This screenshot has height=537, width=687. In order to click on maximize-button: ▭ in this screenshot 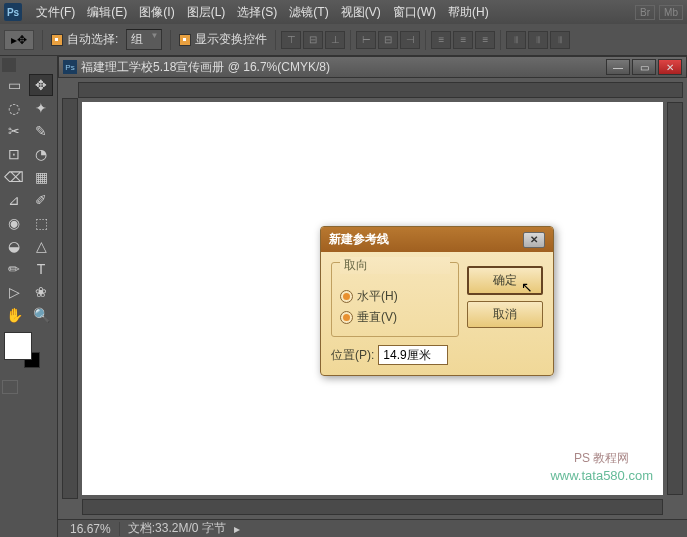, I will do `click(644, 67)`.